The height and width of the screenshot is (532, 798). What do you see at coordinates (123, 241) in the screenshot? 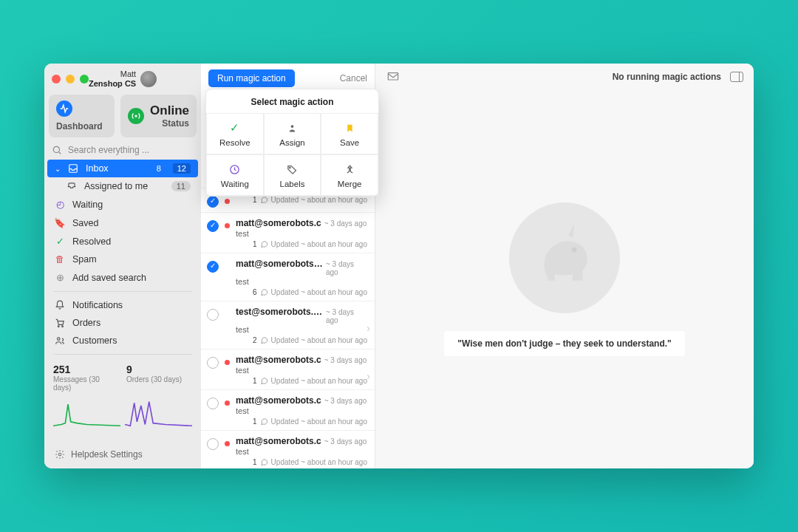
I see `nav-resolved: ✓ Resolved` at bounding box center [123, 241].